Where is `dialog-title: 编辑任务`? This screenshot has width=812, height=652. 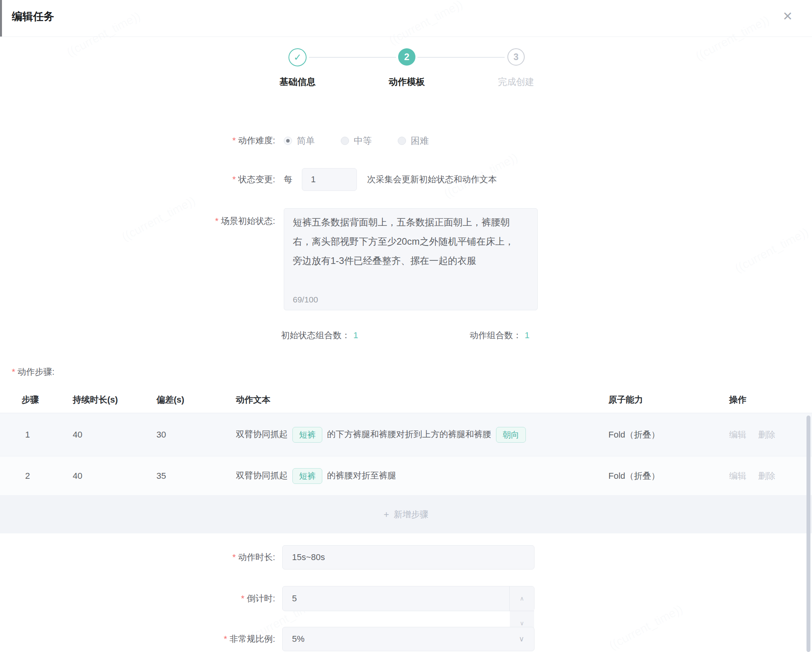 dialog-title: 编辑任务 is located at coordinates (33, 18).